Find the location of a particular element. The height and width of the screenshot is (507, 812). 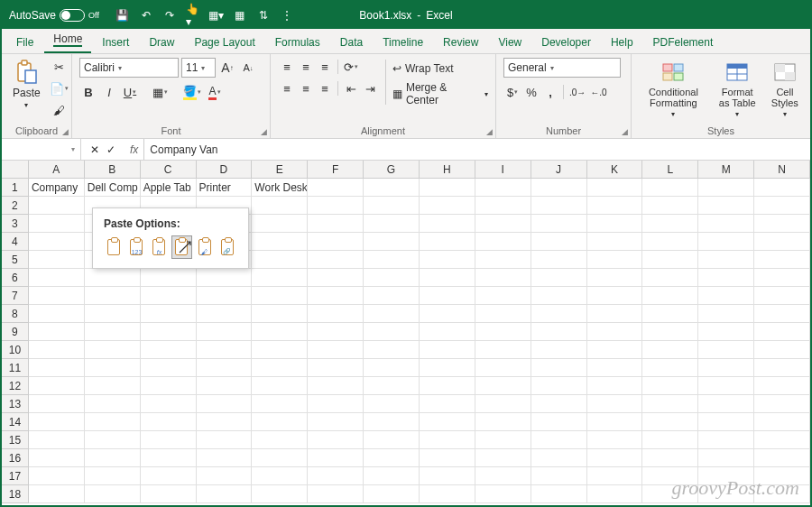

row-header: 10 is located at coordinates (15, 350).